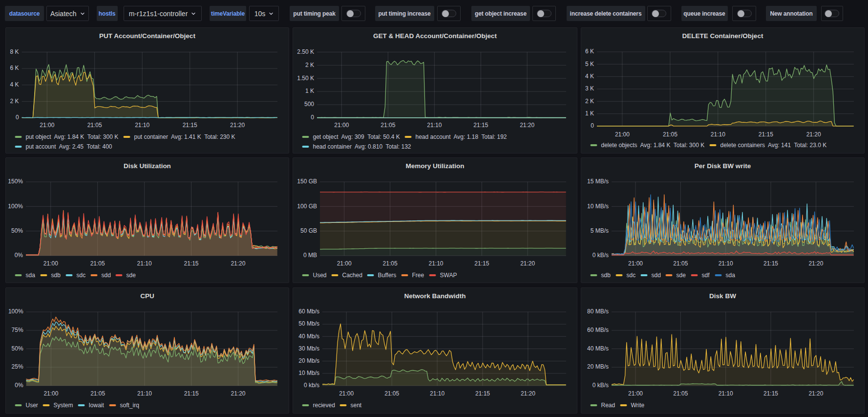  What do you see at coordinates (307, 181) in the screenshot?
I see `svg-text: 150 GB` at bounding box center [307, 181].